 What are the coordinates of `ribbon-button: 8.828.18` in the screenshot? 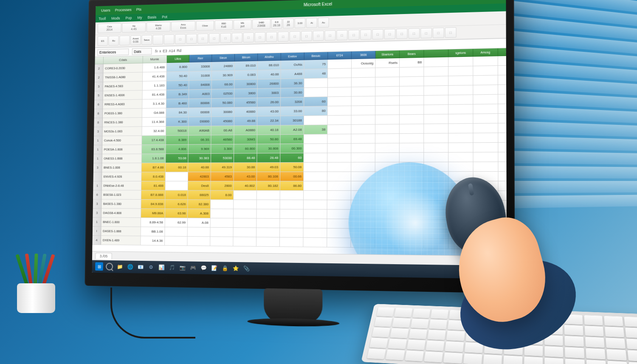 It's located at (277, 24).